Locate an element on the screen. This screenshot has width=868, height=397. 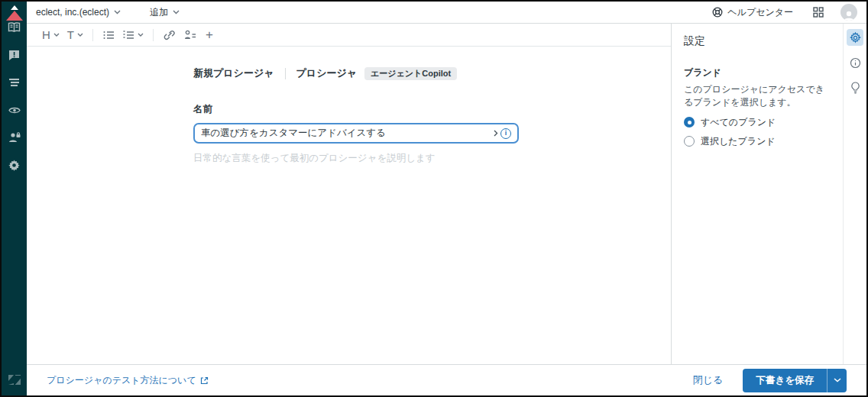
breadcrumb-divider is located at coordinates (286, 73).